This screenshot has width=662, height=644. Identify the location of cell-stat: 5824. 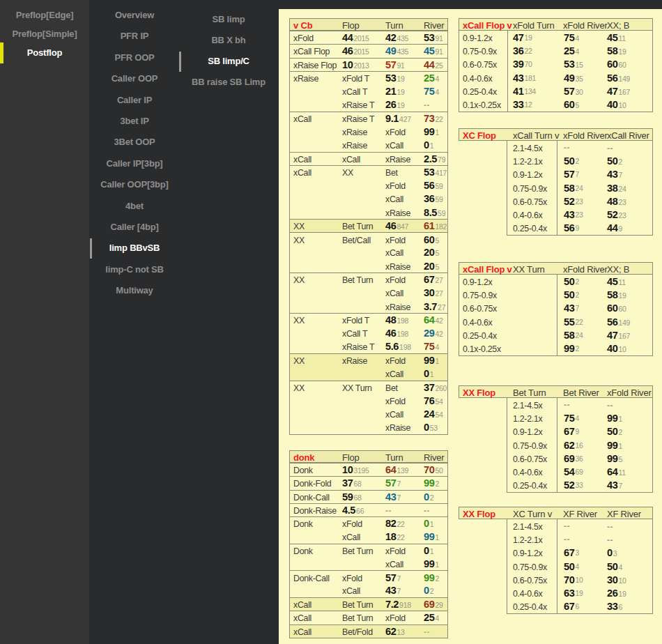
(578, 335).